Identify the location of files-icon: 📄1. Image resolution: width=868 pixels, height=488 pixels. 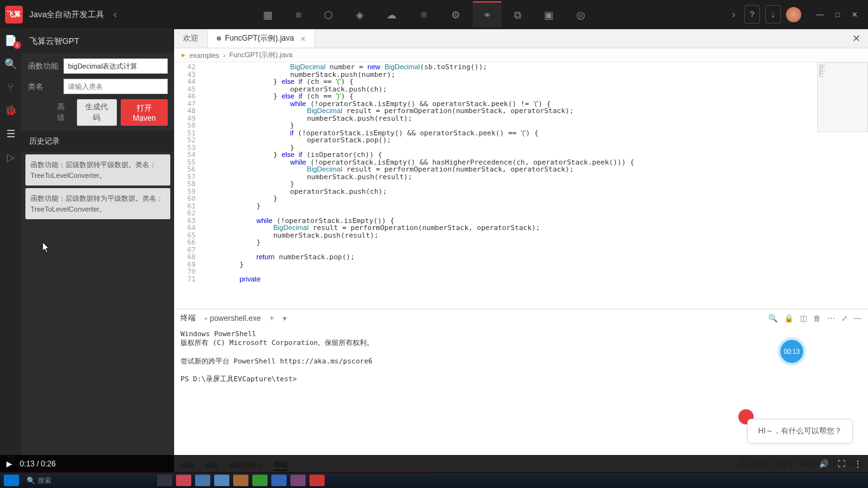
(11, 41).